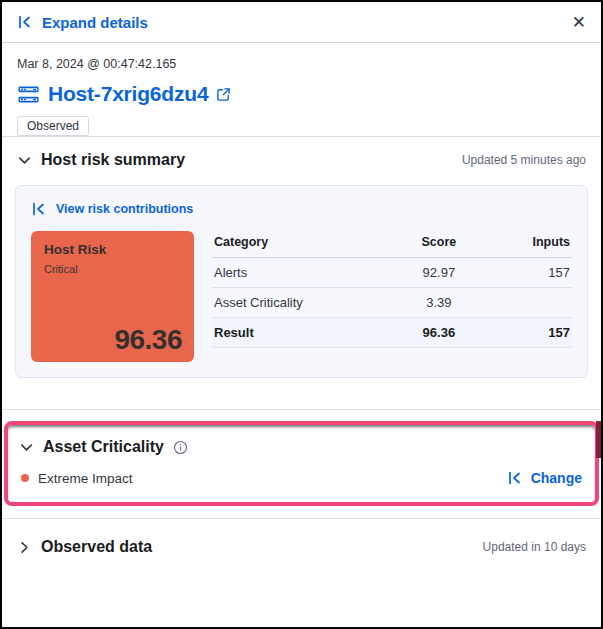 The width and height of the screenshot is (603, 629). I want to click on observed-status-badge: Observed, so click(53, 126).